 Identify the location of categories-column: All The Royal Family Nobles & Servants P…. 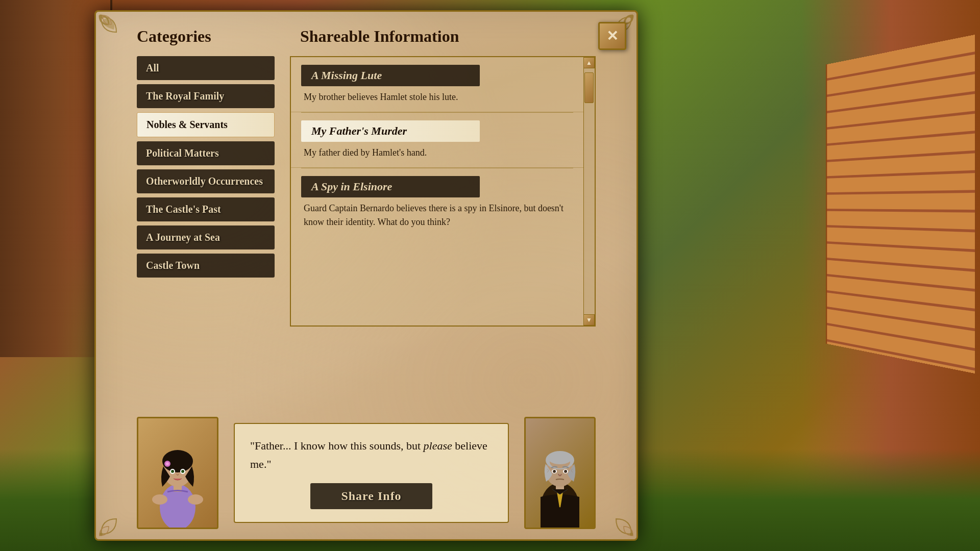
(206, 191).